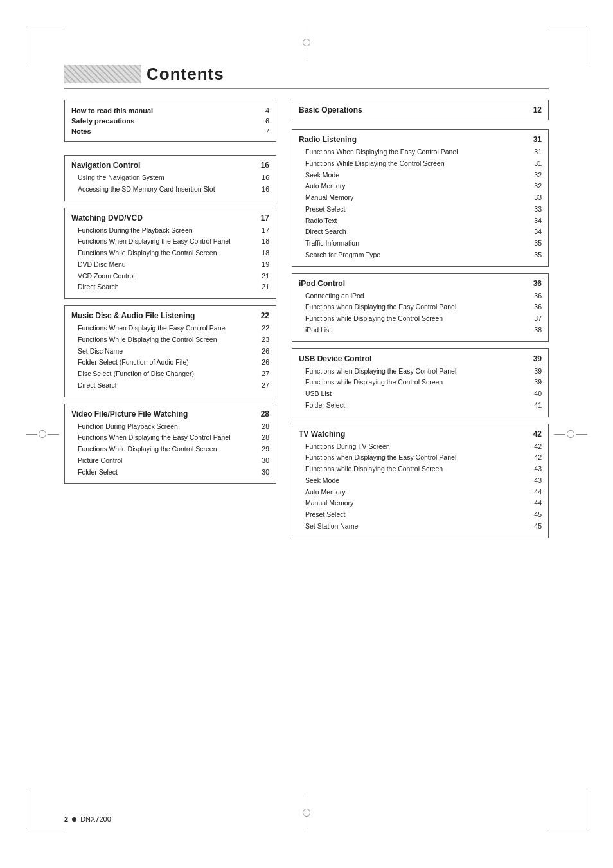 Image resolution: width=613 pixels, height=868 pixels. I want to click on crosshair-bottom, so click(306, 813).